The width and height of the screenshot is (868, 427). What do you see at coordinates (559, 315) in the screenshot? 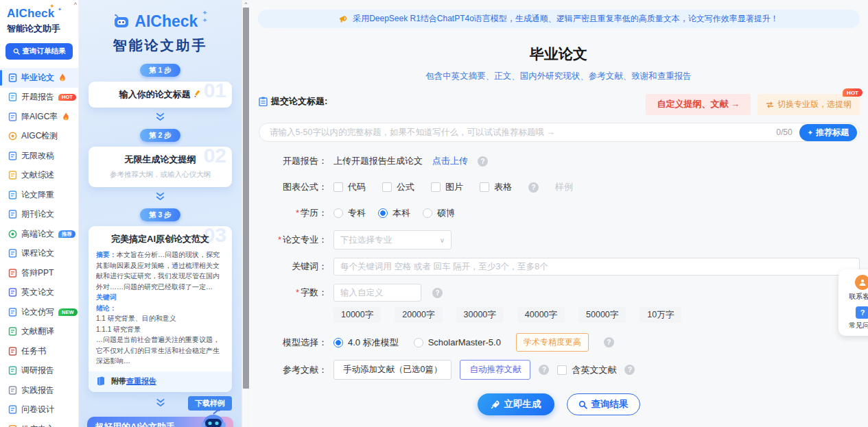
I see `wordcount-chips-row: 10000字20000字30000字40000字50000字10万字` at bounding box center [559, 315].